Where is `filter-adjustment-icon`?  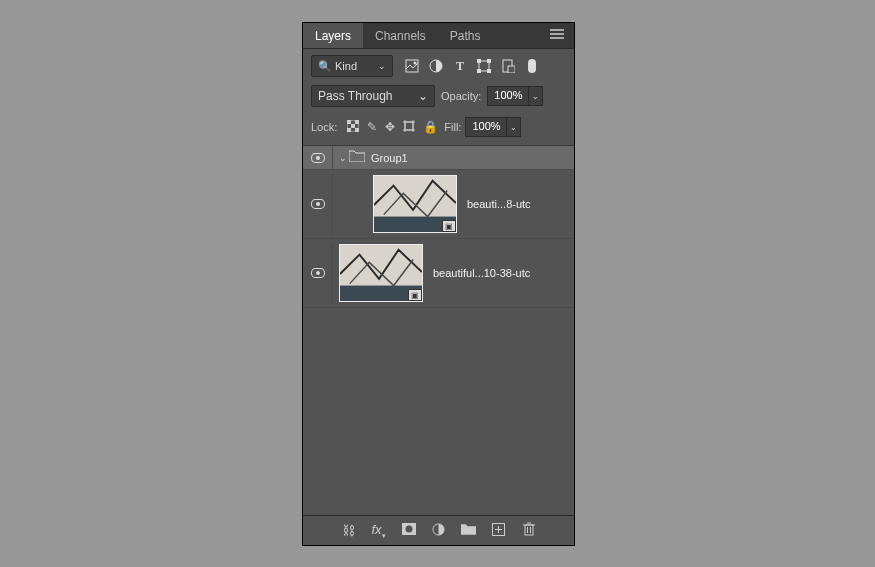 filter-adjustment-icon is located at coordinates (436, 66).